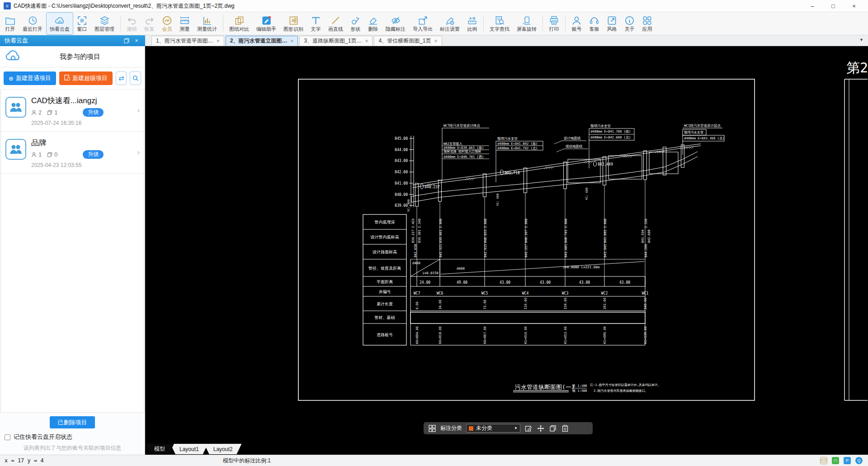  What do you see at coordinates (405, 41) in the screenshot?
I see `doc-tab-label: 4、管位横断面图_1页` at bounding box center [405, 41].